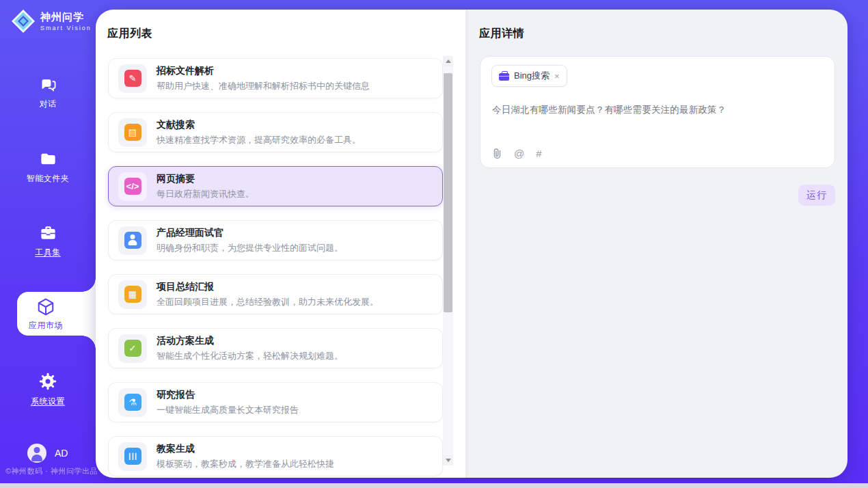 Image resolution: width=868 pixels, height=488 pixels. What do you see at coordinates (263, 71) in the screenshot?
I see `app-card-title: 招标文件解析` at bounding box center [263, 71].